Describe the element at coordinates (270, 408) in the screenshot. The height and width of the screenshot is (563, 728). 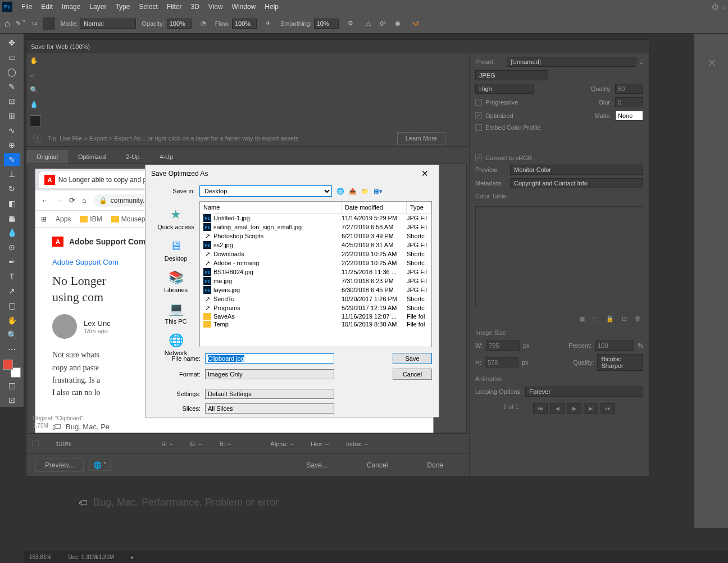
I see `slices-dropdown: All Slices` at that location.